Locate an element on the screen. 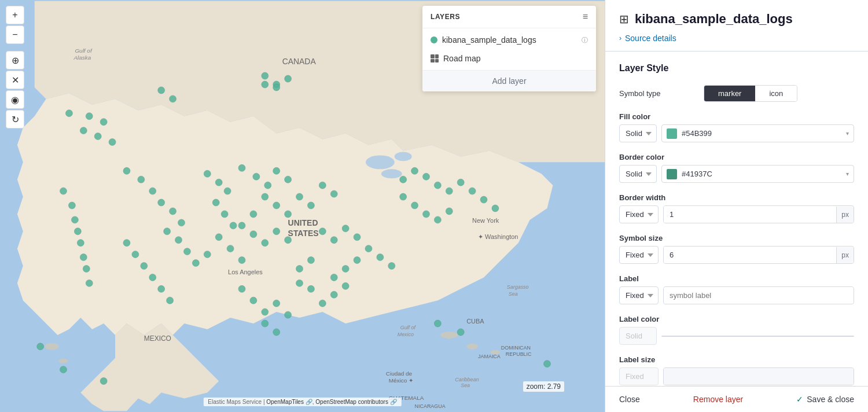 The width and height of the screenshot is (868, 412). zoom-out-button: − is located at coordinates (15, 35).